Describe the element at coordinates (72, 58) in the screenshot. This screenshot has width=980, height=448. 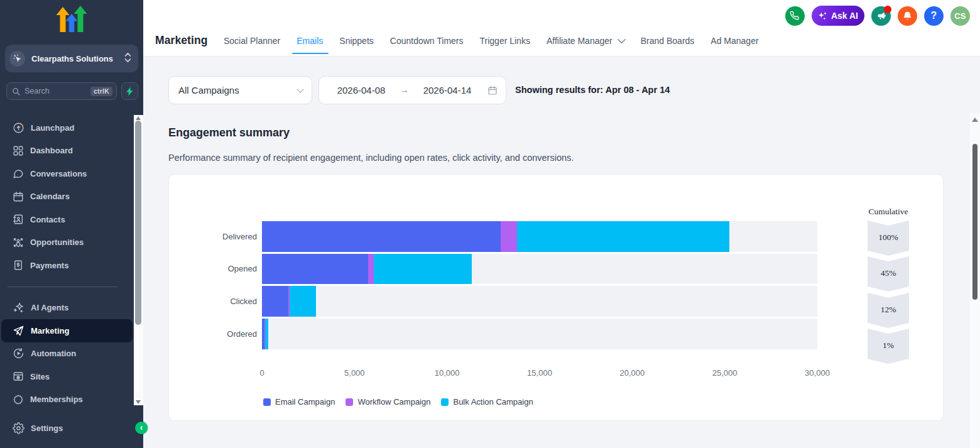
I see `account-switcher: Clearpaths Solutions` at that location.